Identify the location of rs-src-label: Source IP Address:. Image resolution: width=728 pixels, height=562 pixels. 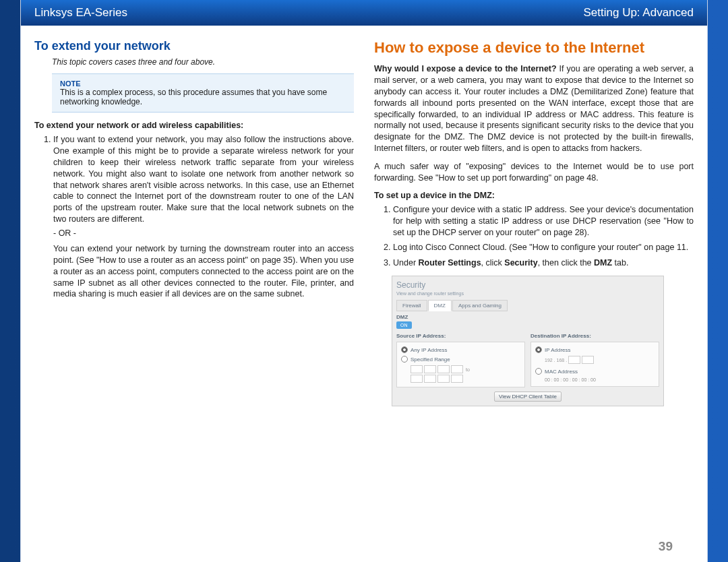
(461, 336).